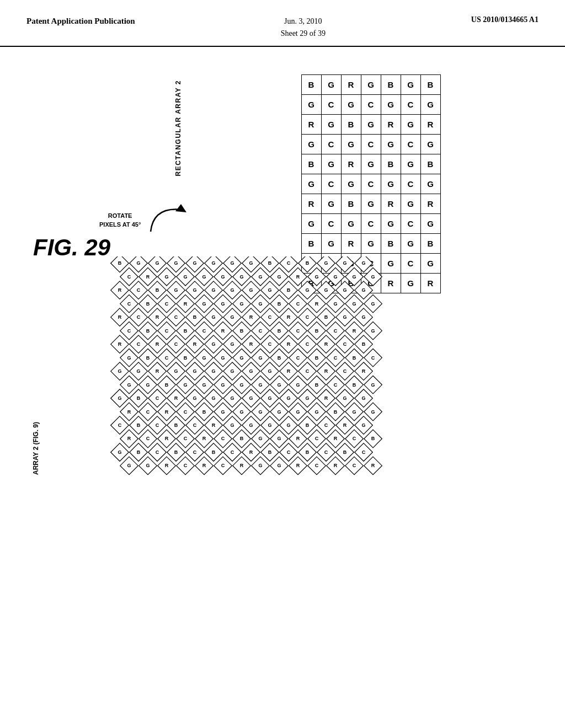 This screenshot has width=565, height=728. I want to click on array2-label-text: ARRAY 2 (FIG. 9), so click(36, 448).